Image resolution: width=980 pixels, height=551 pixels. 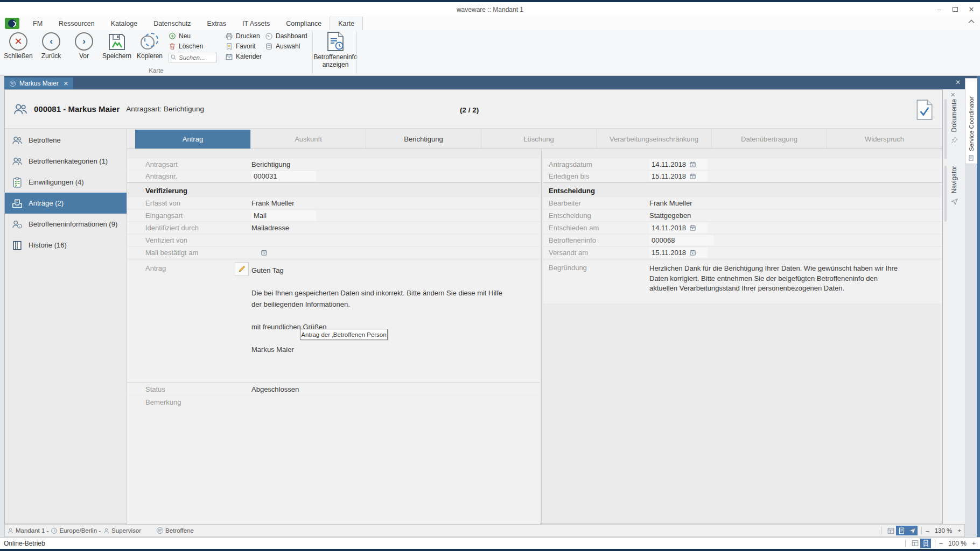 I want to click on tab-datenuebertragung: Datenübertragung, so click(x=769, y=139).